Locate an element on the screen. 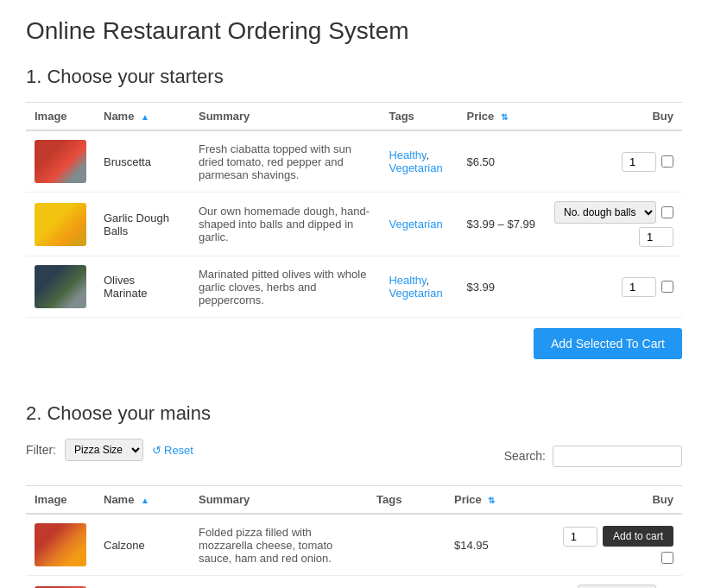 This screenshot has height=588, width=708. olives-checkbox is located at coordinates (667, 287).